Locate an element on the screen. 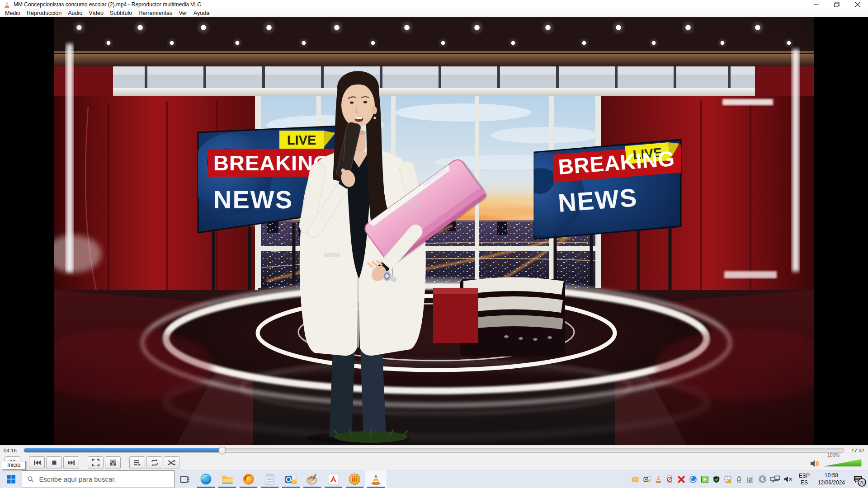  equalizer-icon is located at coordinates (113, 463).